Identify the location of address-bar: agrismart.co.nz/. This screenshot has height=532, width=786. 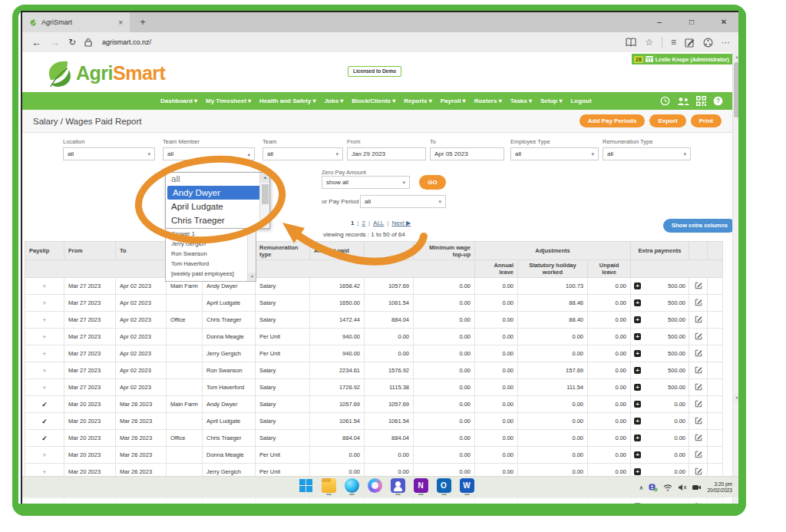
(127, 42).